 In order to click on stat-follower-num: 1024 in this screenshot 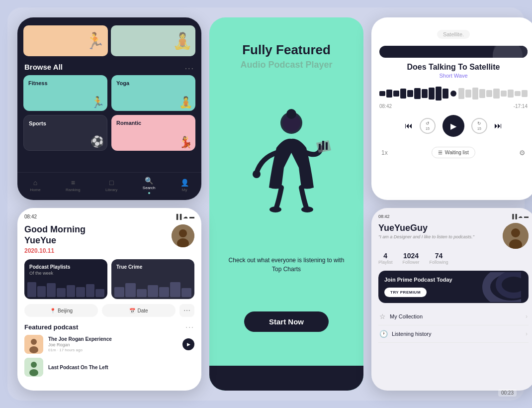, I will do `click(411, 256)`.